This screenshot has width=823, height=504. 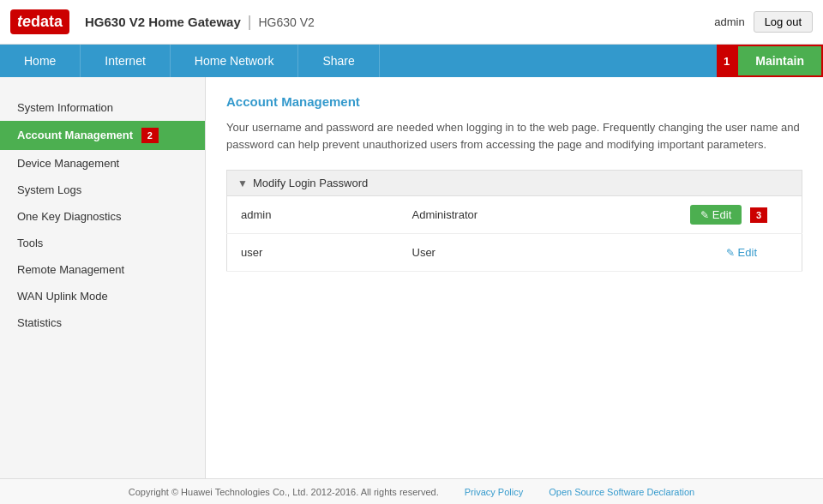 I want to click on maintain-badge: 1, so click(x=727, y=61).